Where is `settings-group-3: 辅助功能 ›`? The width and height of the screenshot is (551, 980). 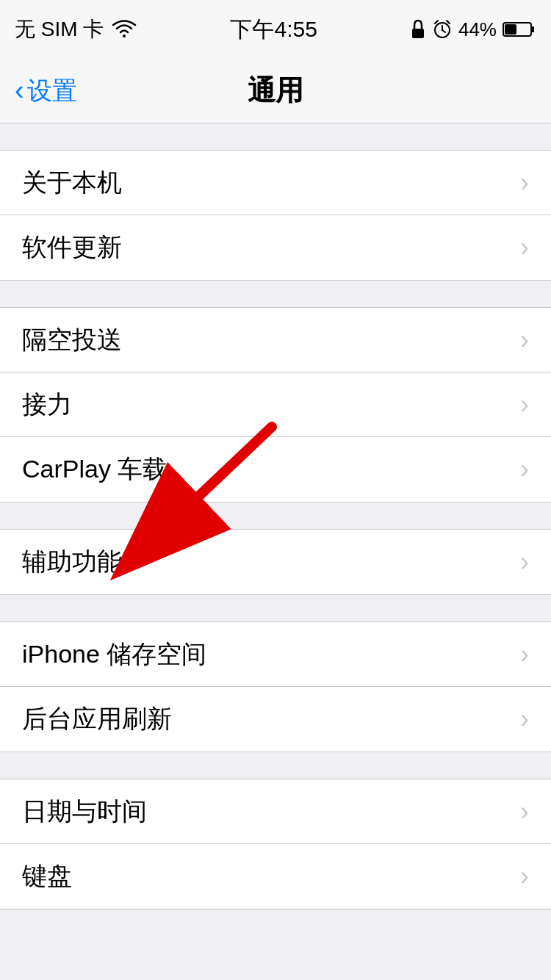
settings-group-3: 辅助功能 › is located at coordinates (276, 562).